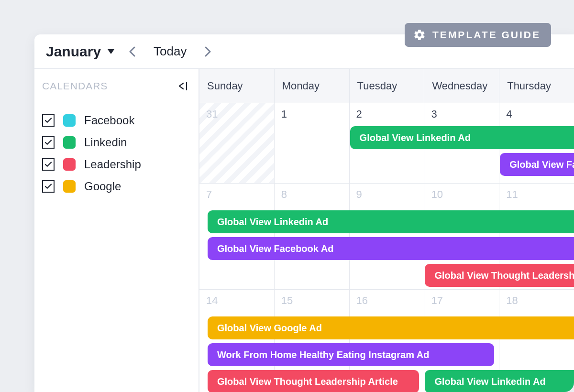  What do you see at coordinates (462, 195) in the screenshot?
I see `day-number: 10` at bounding box center [462, 195].